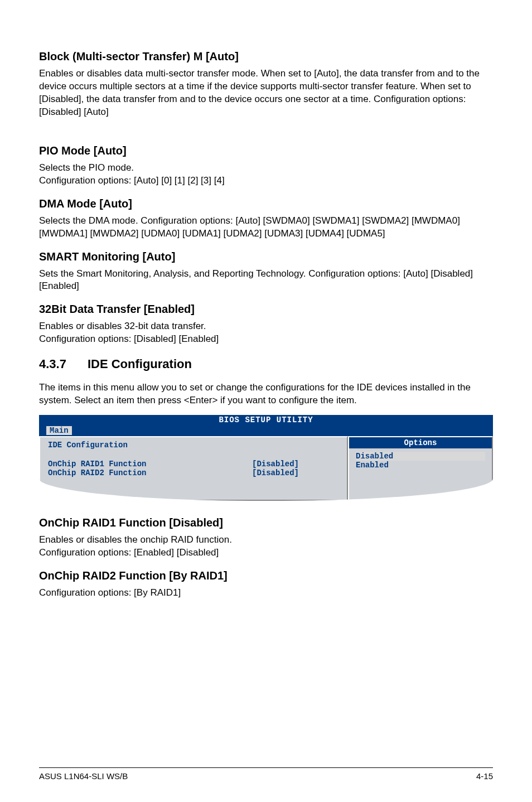  I want to click on bios-option-item: Enabled, so click(420, 465).